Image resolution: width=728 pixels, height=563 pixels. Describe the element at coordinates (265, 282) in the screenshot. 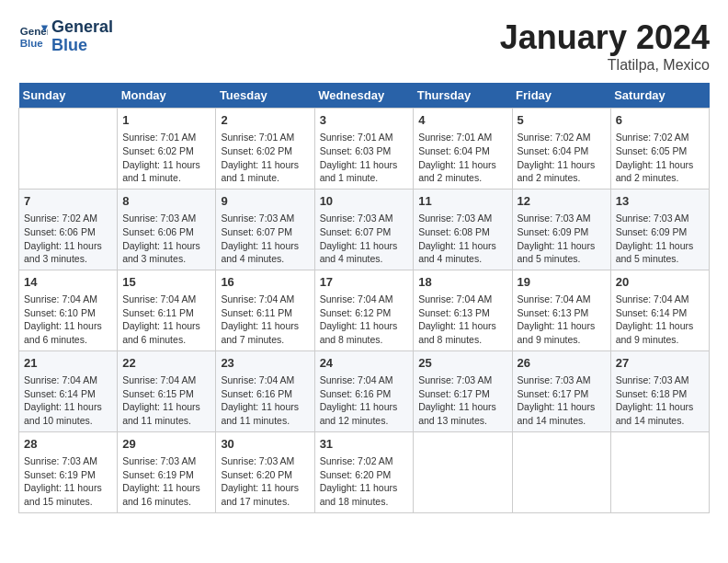

I see `day-number: 16` at that location.